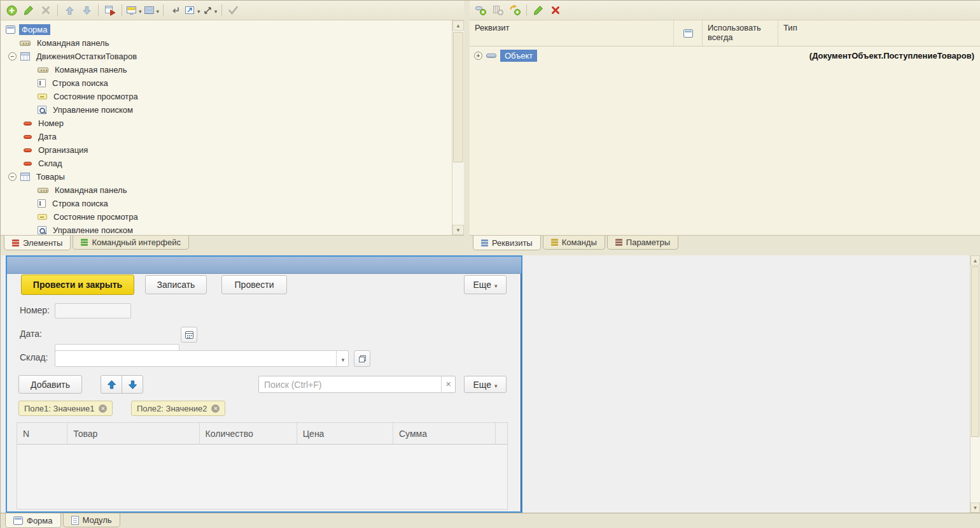  Describe the element at coordinates (741, 33) in the screenshot. I see `column-use-always: Использовать всегда` at that location.